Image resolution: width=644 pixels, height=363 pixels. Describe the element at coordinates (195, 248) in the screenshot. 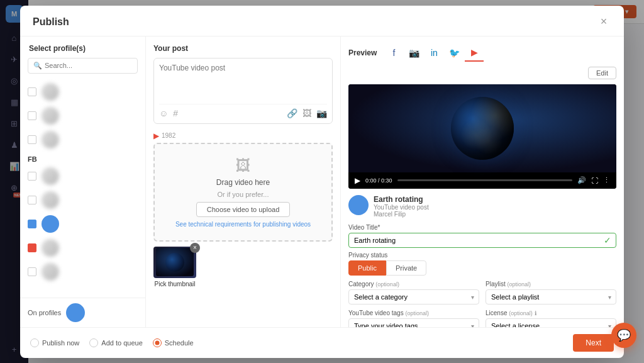

I see `remove-thumbnail-button: ×` at that location.